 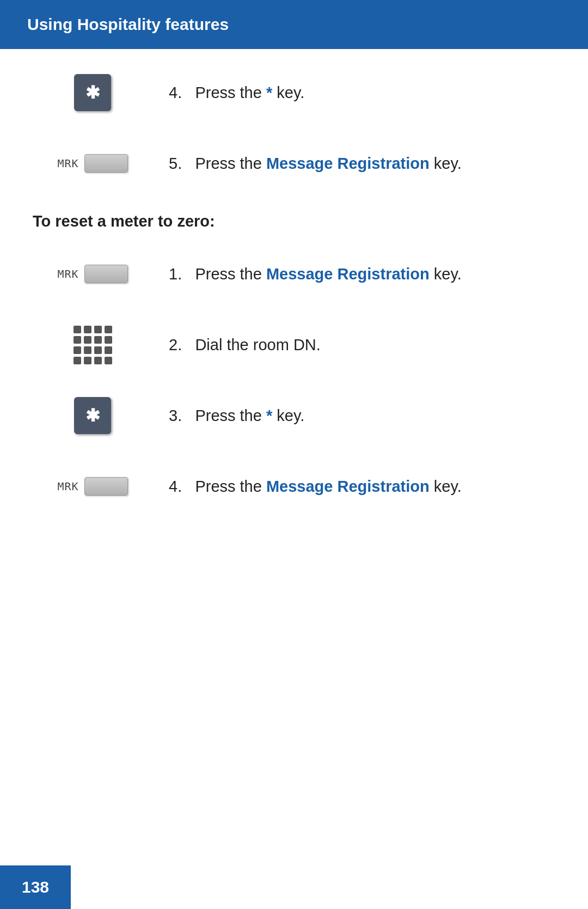 What do you see at coordinates (294, 163) in the screenshot?
I see `step-5-row: MRK 5. Press the Message Registration ke…` at bounding box center [294, 163].